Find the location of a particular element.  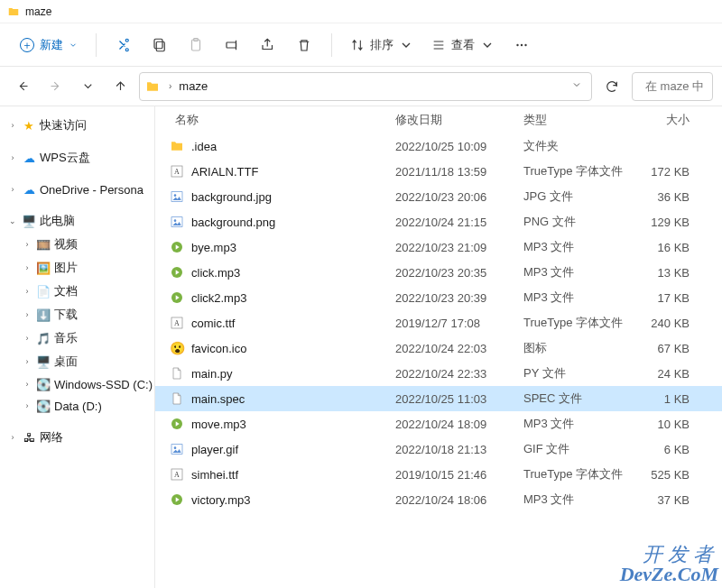

file-date: 2022/10/24 18:09 is located at coordinates (459, 424).